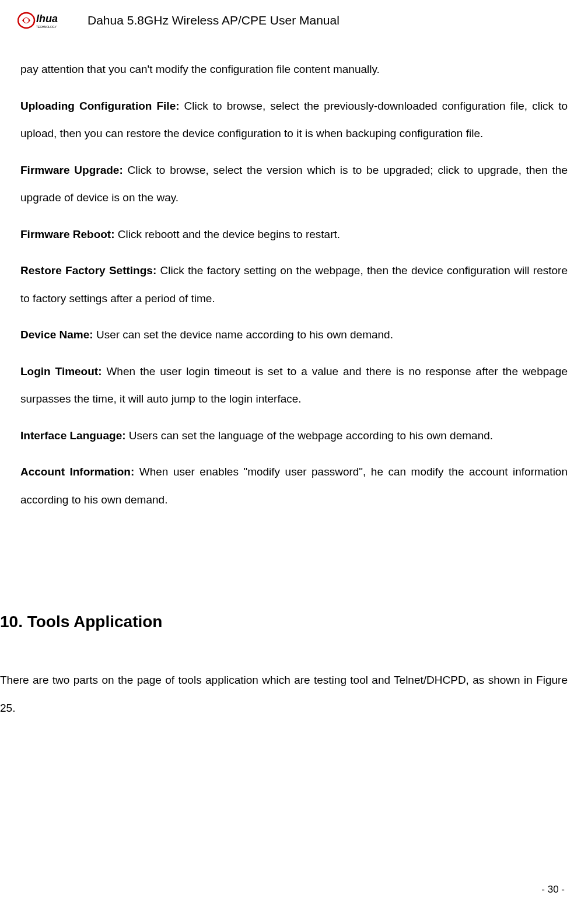 The width and height of the screenshot is (588, 913). What do you see at coordinates (294, 667) in the screenshot?
I see `section-container: 10. Tools Application There are two part…` at bounding box center [294, 667].